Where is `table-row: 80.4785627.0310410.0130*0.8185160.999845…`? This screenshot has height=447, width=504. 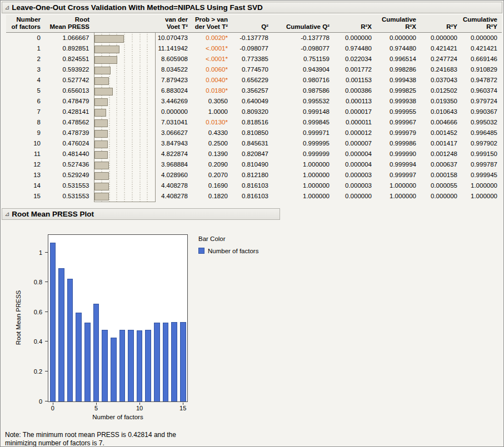
table-row: 80.4785627.0310410.0130*0.8185160.999845… is located at coordinates (254, 122).